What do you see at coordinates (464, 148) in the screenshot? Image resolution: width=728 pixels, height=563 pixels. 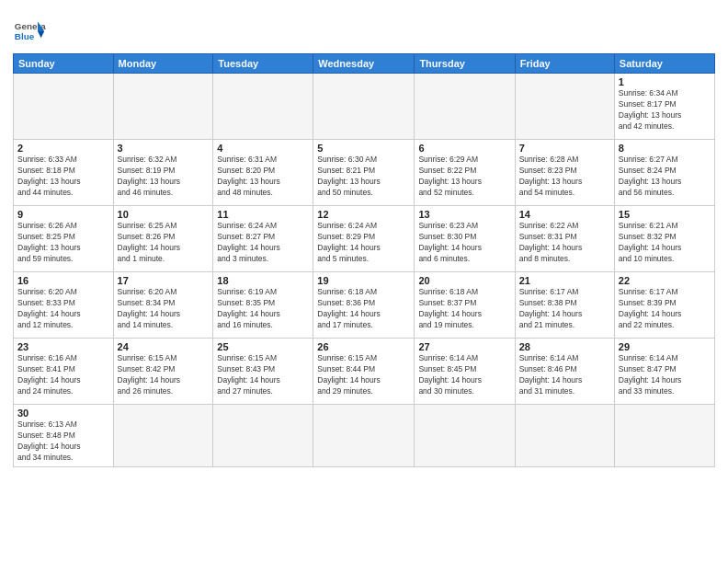 I see `day-number: 6` at bounding box center [464, 148].